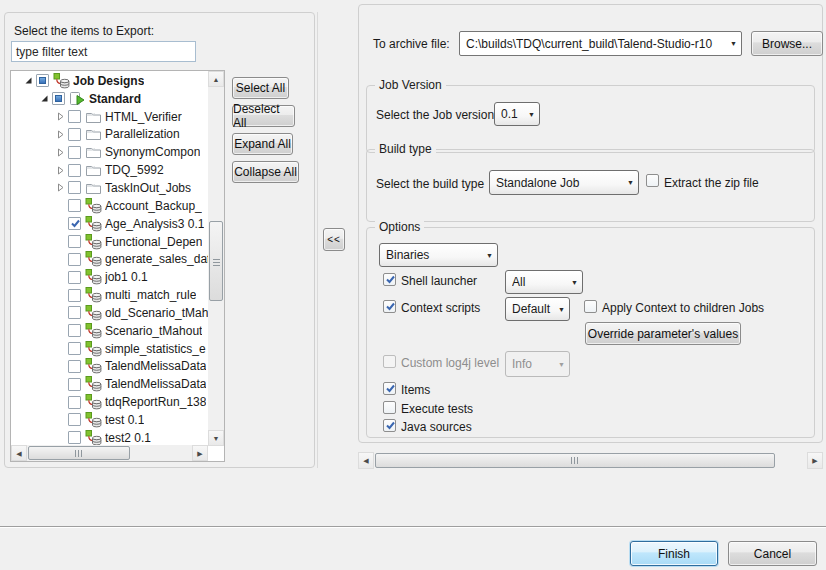 The width and height of the screenshot is (826, 570). I want to click on tree-item: old_Scenario_tMah, so click(110, 313).